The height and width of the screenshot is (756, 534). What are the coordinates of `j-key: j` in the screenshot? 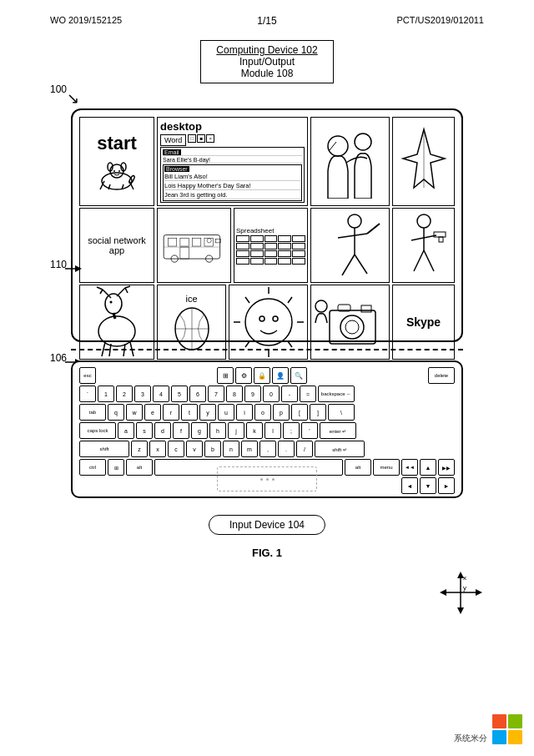 It's located at (236, 431).